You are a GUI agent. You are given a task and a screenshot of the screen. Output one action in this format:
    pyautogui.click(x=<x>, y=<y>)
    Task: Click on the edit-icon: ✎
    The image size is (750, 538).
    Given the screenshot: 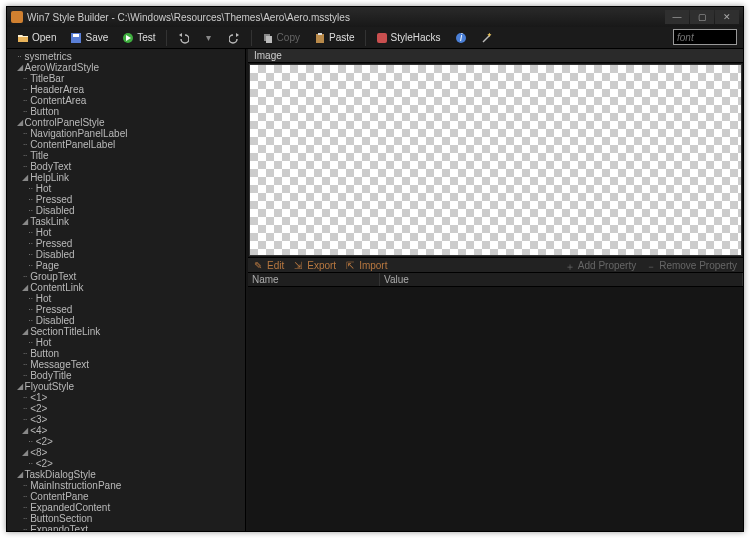 What is the action you would take?
    pyautogui.click(x=259, y=265)
    